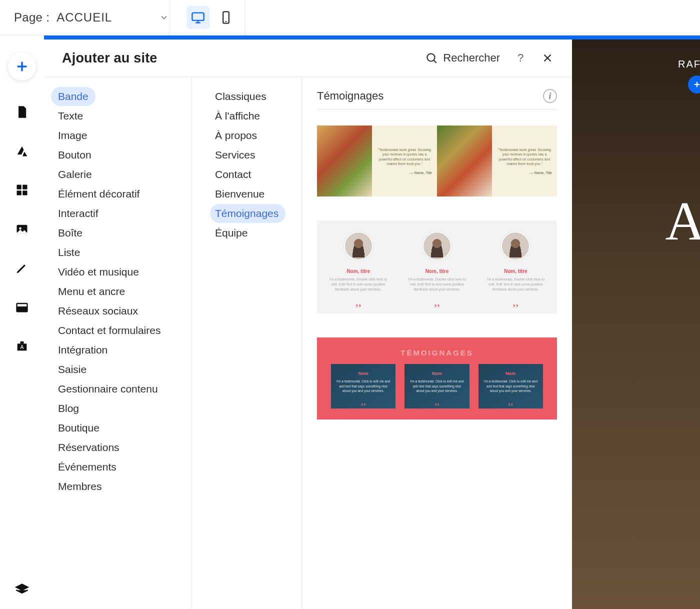 Image resolution: width=700 pixels, height=609 pixels. Describe the element at coordinates (694, 84) in the screenshot. I see `add-section-fab` at that location.